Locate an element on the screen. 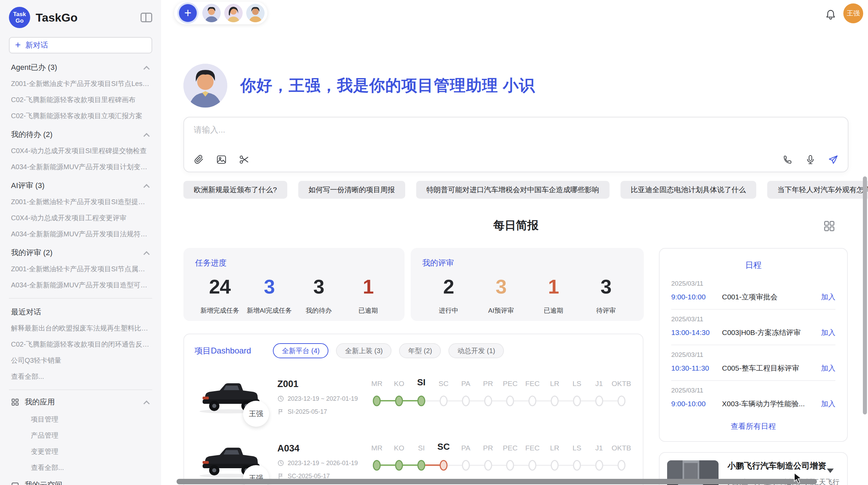  event-time: 9:00-10:00 is located at coordinates (693, 297).